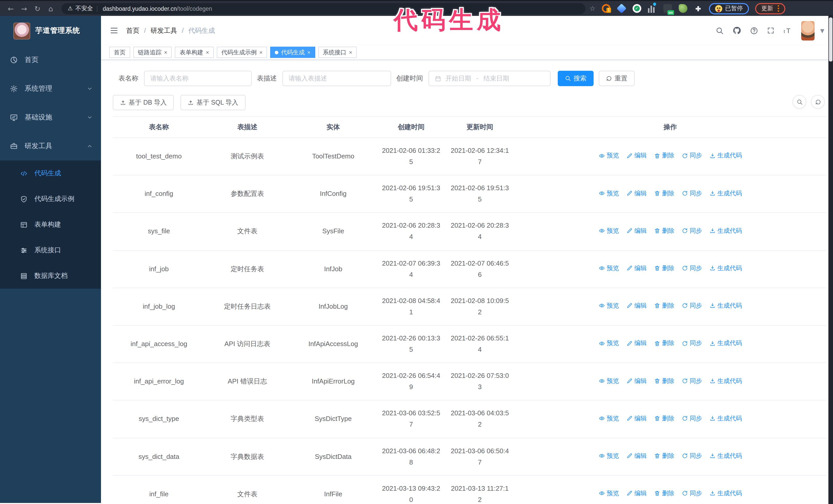 This screenshot has width=833, height=504. What do you see at coordinates (51, 250) in the screenshot?
I see `sidebar-subitem-3: 系统接口` at bounding box center [51, 250].